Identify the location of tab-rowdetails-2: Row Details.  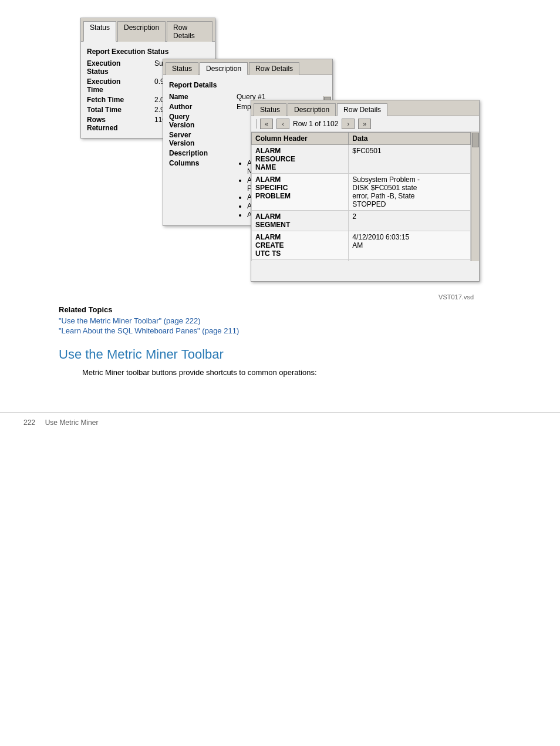
(274, 69).